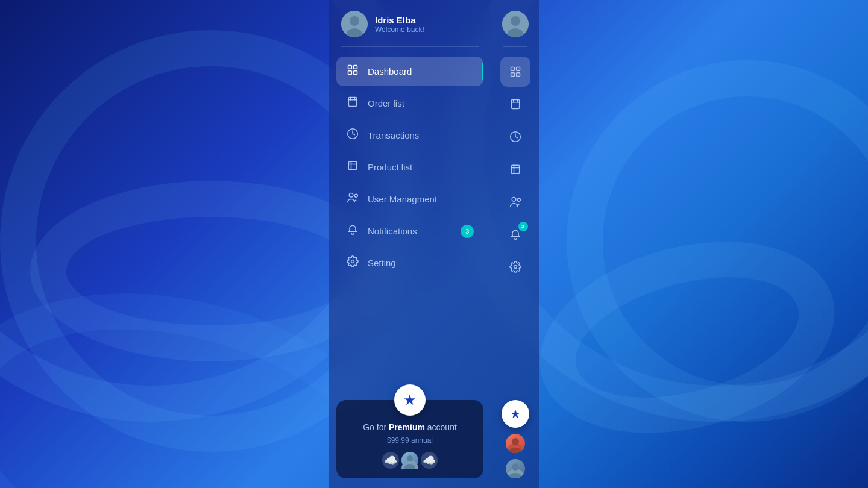 The image size is (868, 488). I want to click on user-name: Idris Elba, so click(400, 20).